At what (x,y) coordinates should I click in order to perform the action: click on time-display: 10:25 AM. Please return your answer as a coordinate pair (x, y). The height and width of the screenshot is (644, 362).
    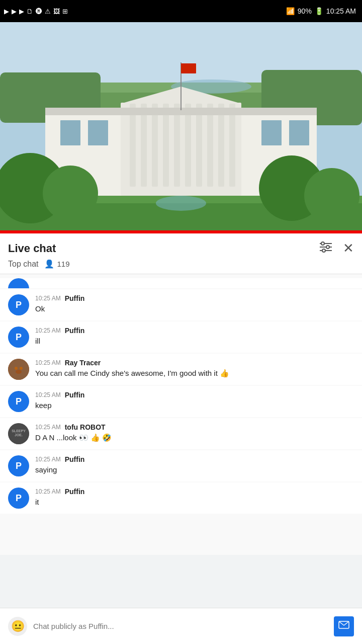
    Looking at the image, I should click on (341, 11).